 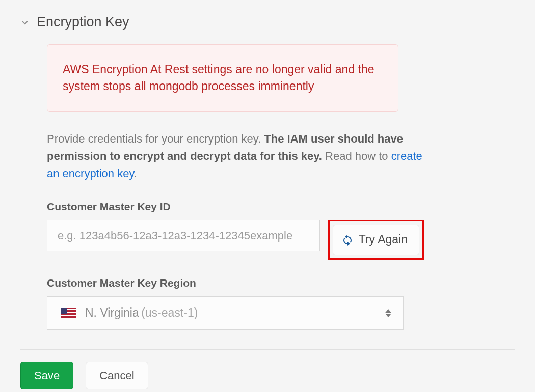 What do you see at coordinates (357, 156) in the screenshot?
I see `description-readhow: Read how to` at bounding box center [357, 156].